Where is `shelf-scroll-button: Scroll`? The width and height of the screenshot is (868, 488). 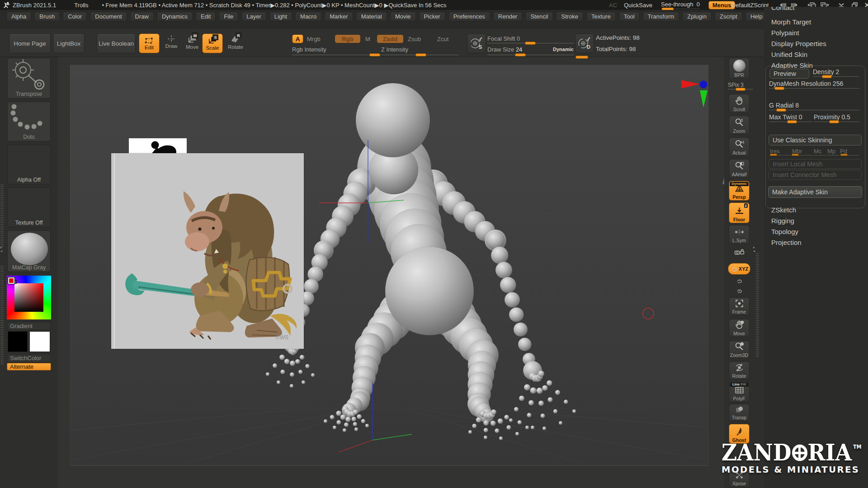 shelf-scroll-button: Scroll is located at coordinates (739, 103).